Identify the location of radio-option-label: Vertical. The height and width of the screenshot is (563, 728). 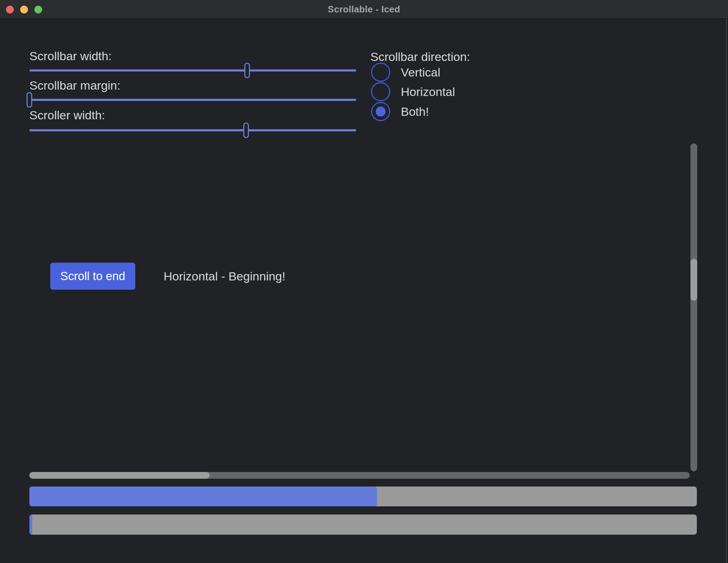
(421, 72).